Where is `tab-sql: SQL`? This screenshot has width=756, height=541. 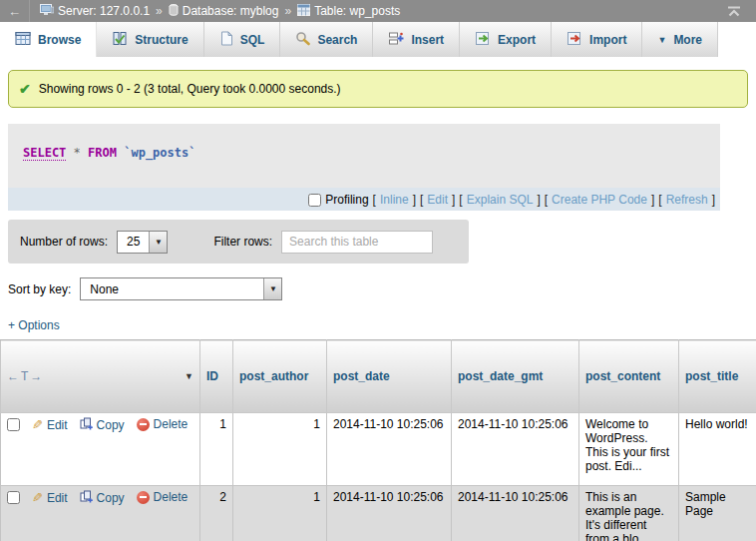 tab-sql: SQL is located at coordinates (243, 40).